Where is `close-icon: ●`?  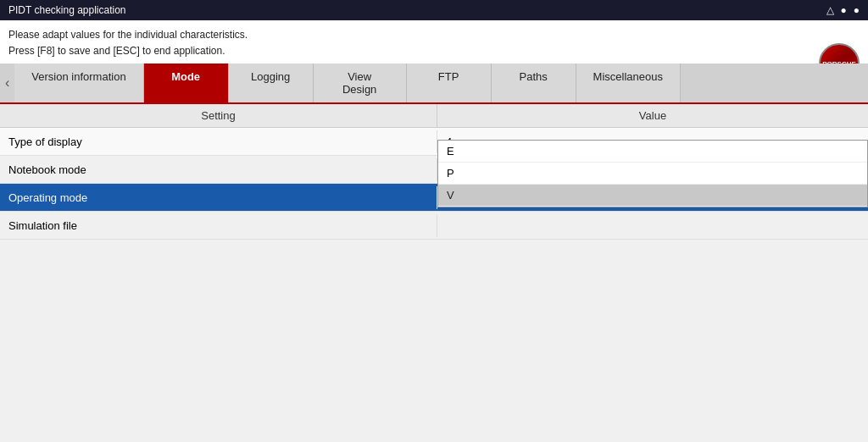
close-icon: ● is located at coordinates (856, 10).